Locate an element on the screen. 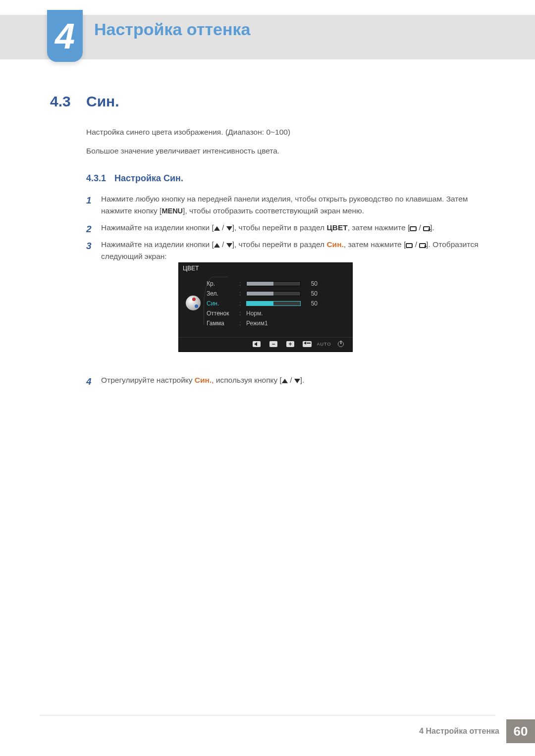 This screenshot has height=756, width=535. step-text: ]. is located at coordinates (302, 380).